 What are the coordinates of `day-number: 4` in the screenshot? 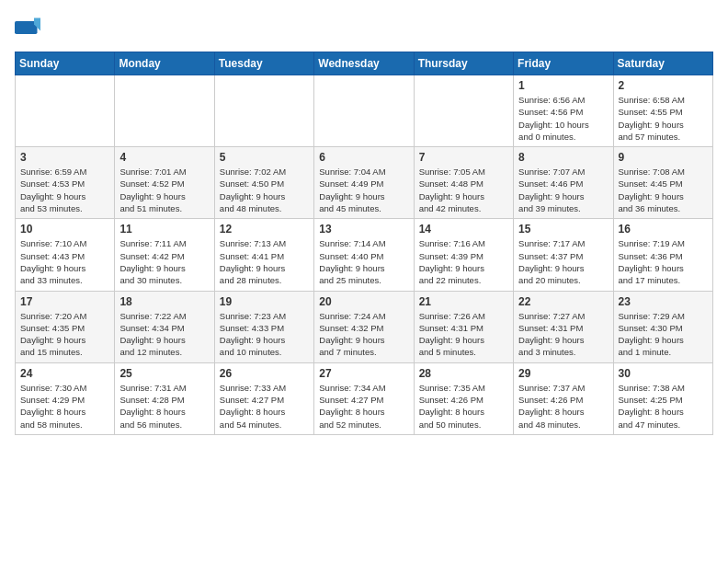 It's located at (164, 157).